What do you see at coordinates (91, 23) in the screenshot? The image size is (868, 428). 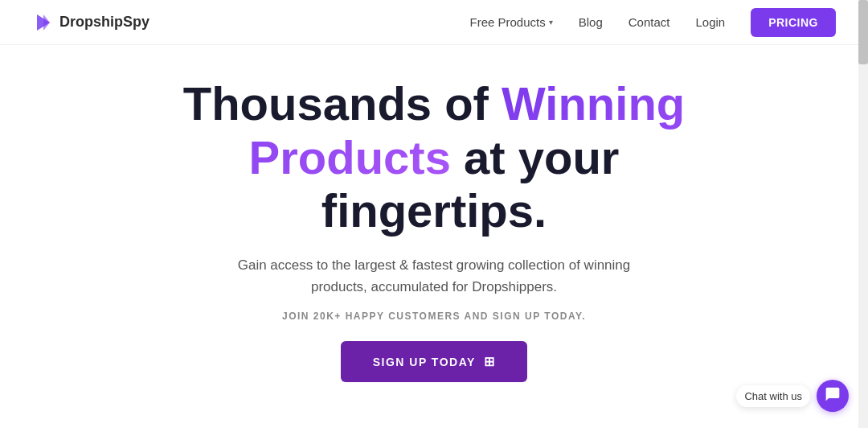 I see `logo: DropshipSpy` at bounding box center [91, 23].